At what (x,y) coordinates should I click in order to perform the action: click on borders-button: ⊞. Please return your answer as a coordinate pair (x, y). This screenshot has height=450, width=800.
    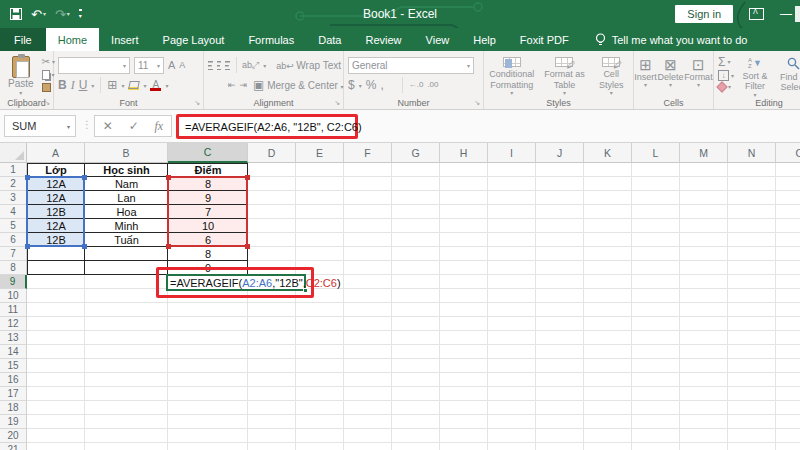
    Looking at the image, I should click on (112, 85).